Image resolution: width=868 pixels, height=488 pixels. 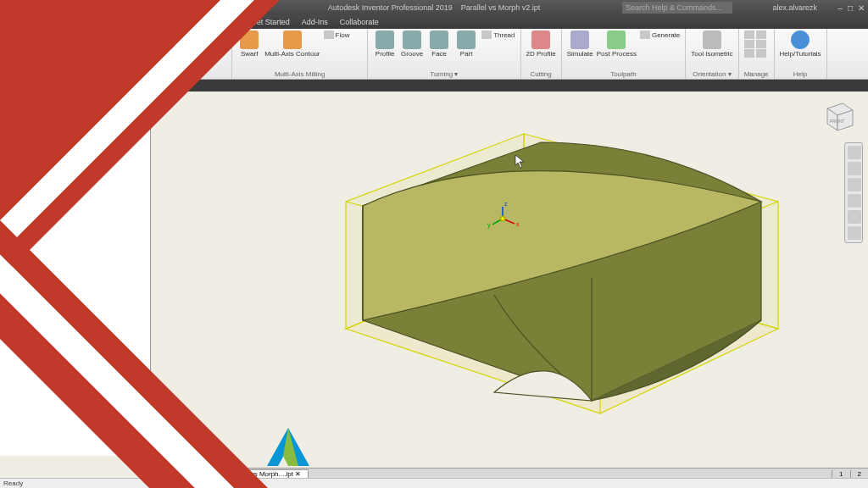 What do you see at coordinates (659, 35) in the screenshot?
I see `generate-button: Generate` at bounding box center [659, 35].